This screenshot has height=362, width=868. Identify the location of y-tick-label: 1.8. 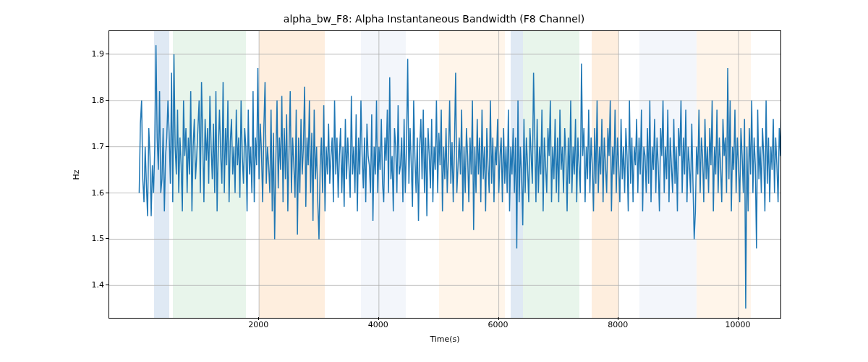
(90, 100).